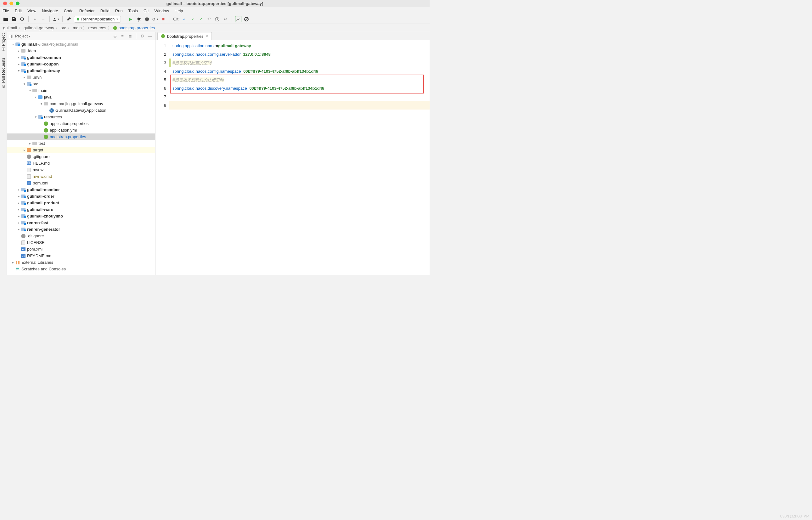  I want to click on breadcrumb-item: gulimall, so click(10, 28).